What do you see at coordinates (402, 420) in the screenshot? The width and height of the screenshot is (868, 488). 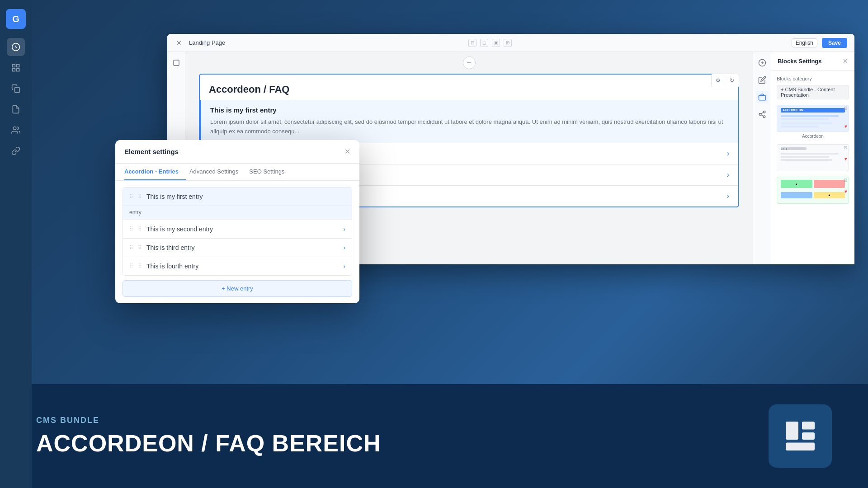 I see `bottom-banner-label: CMS BUNDLE` at bounding box center [402, 420].